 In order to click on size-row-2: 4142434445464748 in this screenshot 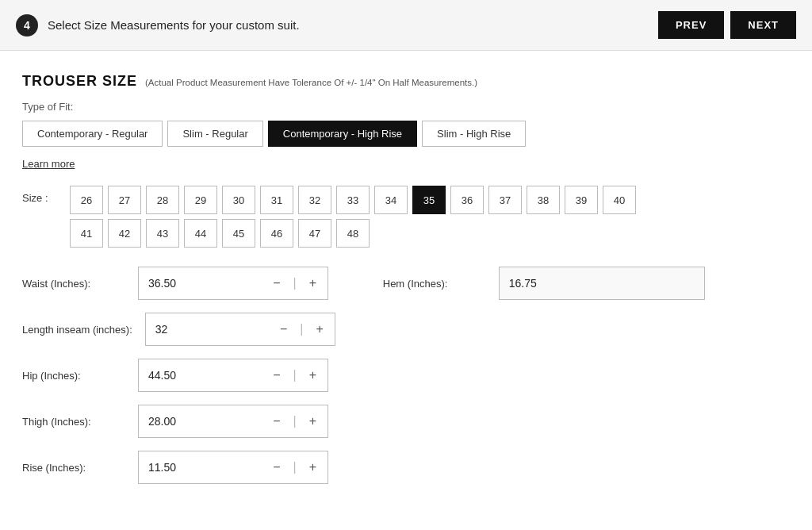, I will do `click(353, 233)`.